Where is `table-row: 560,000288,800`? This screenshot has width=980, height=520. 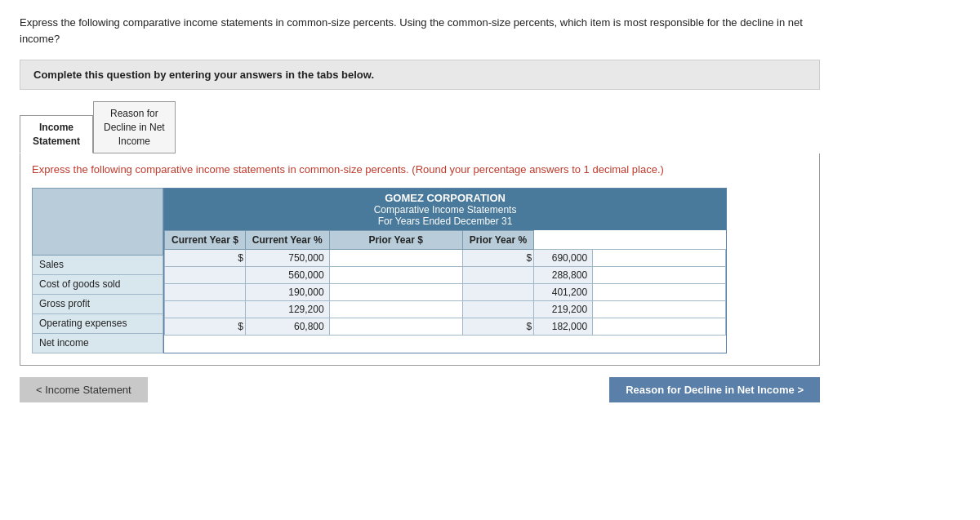
table-row: 560,000288,800 is located at coordinates (446, 274).